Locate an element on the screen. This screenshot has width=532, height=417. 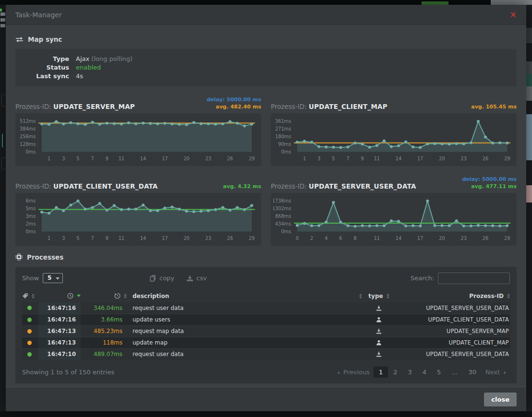
close-x-icon: × is located at coordinates (513, 14).